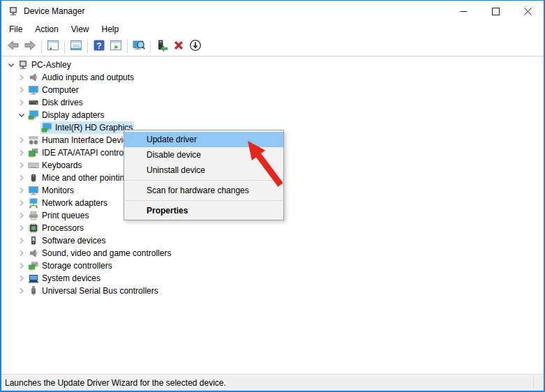 This screenshot has height=392, width=545. I want to click on tree-item-processors: Processors, so click(272, 228).